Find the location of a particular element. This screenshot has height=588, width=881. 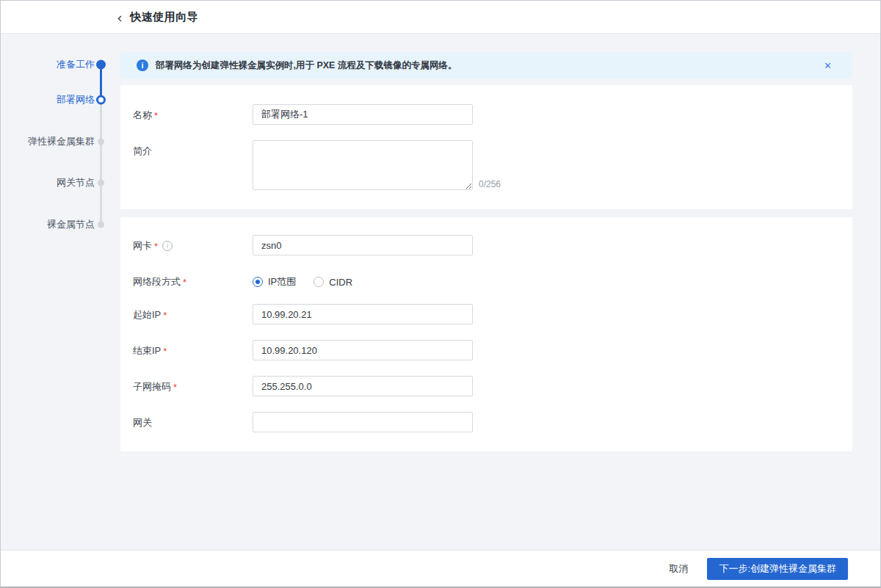

step-label: 裸金属节点 is located at coordinates (70, 225).